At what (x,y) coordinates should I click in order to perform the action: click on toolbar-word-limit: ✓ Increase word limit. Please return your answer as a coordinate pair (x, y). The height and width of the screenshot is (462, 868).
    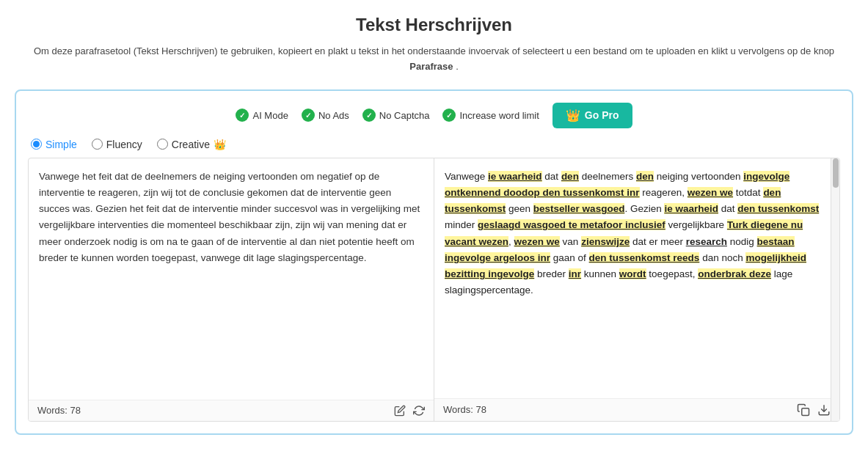
    Looking at the image, I should click on (490, 115).